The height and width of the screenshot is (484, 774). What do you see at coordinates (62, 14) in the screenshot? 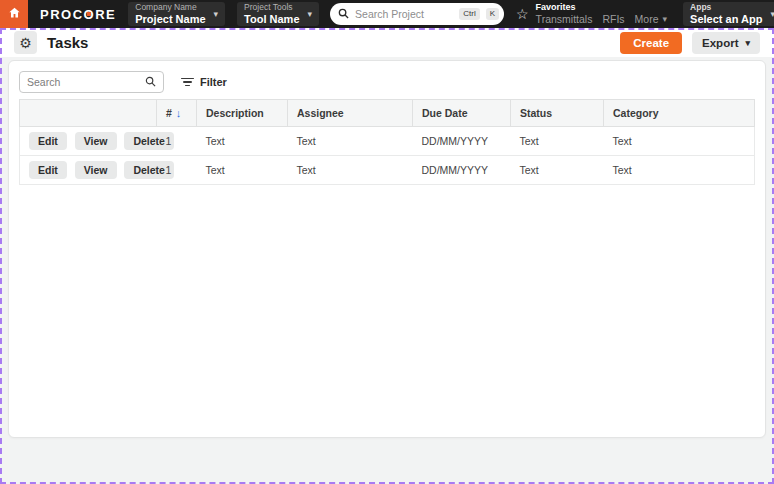
I see `logo-text: PROC` at bounding box center [62, 14].